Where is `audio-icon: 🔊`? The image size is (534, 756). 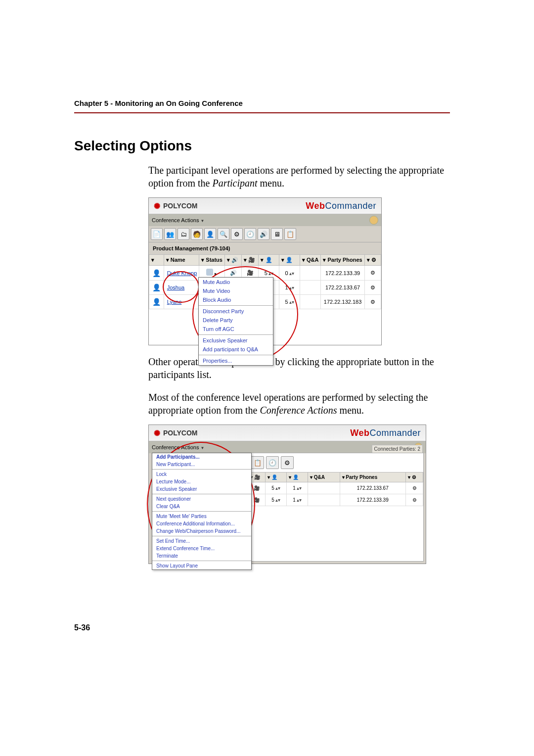
audio-icon: 🔊 is located at coordinates (233, 273).